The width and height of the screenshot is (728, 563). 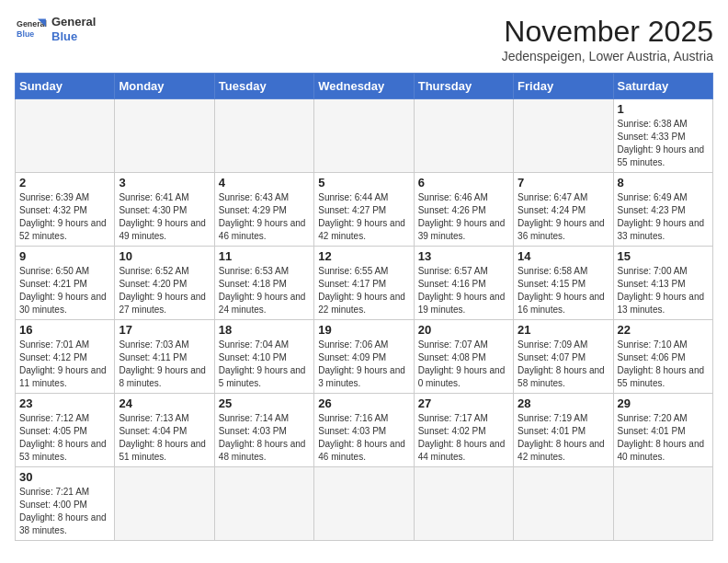 I want to click on day-info: Sunrise: 7:01 AMSunset: 4:12 PMDaylight:…, so click(x=64, y=364).